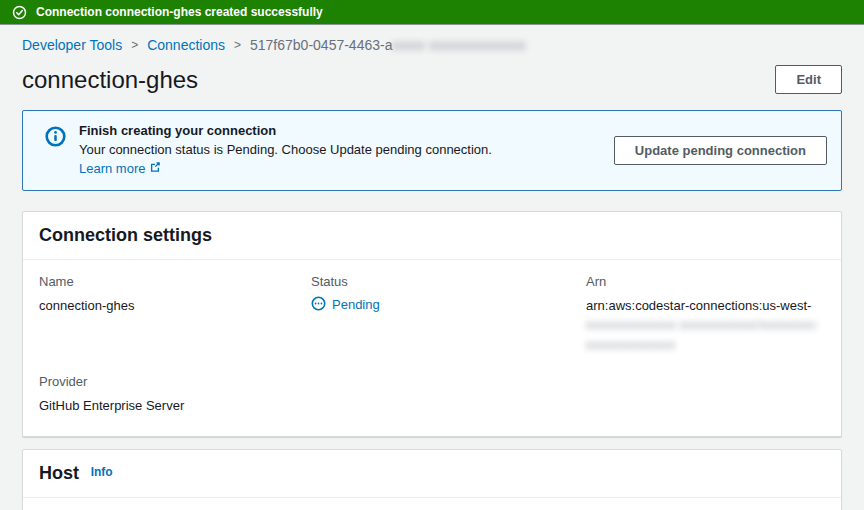 The height and width of the screenshot is (510, 864). I want to click on breadcrumb-developer-tools: Developer Tools, so click(72, 45).